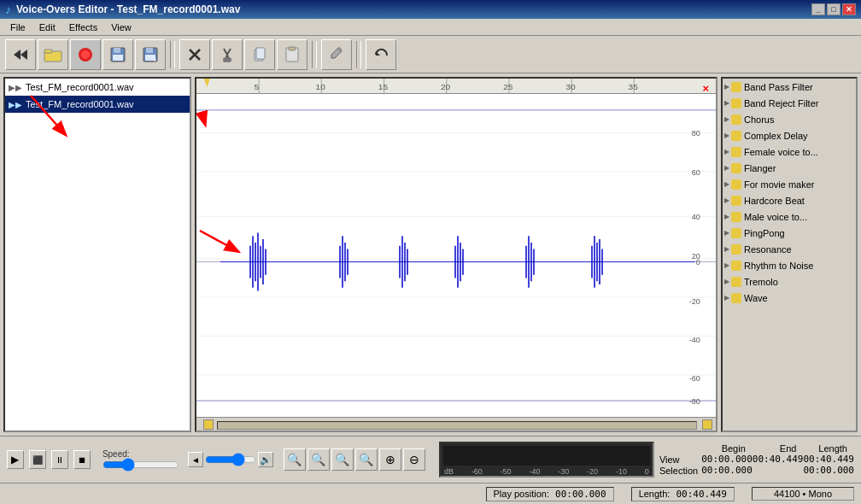 This screenshot has width=861, height=504. Describe the element at coordinates (680, 460) in the screenshot. I see `view-label: View` at that location.